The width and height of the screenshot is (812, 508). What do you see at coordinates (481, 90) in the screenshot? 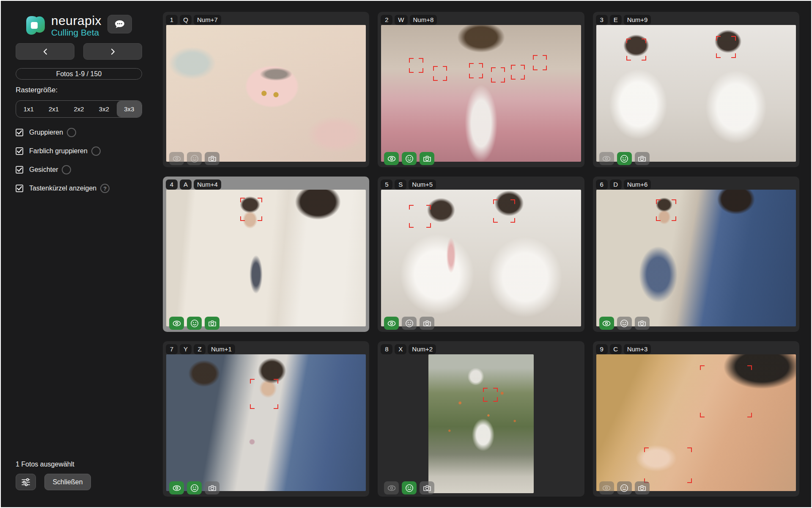
I see `photo-card: 2WNum+8` at bounding box center [481, 90].